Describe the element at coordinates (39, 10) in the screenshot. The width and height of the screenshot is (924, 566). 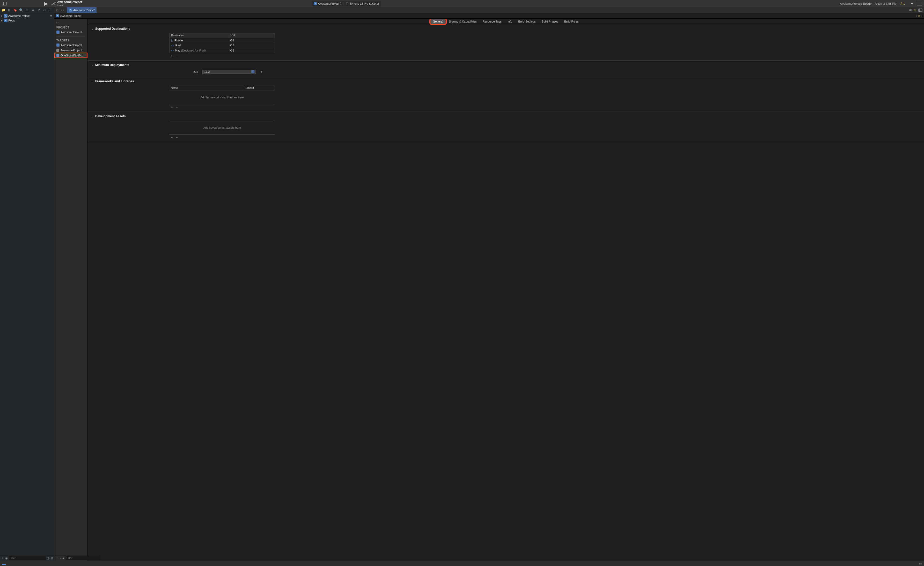
I see `debug-navigator-icon: ⚲` at that location.